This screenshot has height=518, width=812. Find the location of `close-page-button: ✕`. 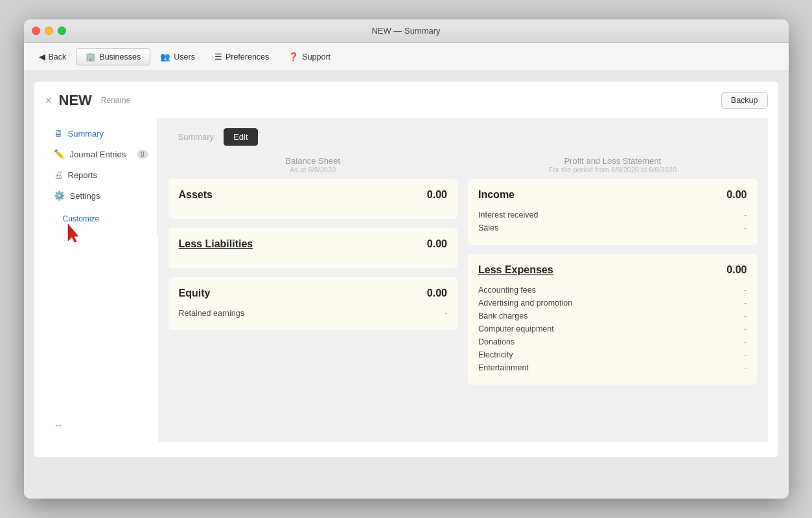

close-page-button: ✕ is located at coordinates (49, 100).